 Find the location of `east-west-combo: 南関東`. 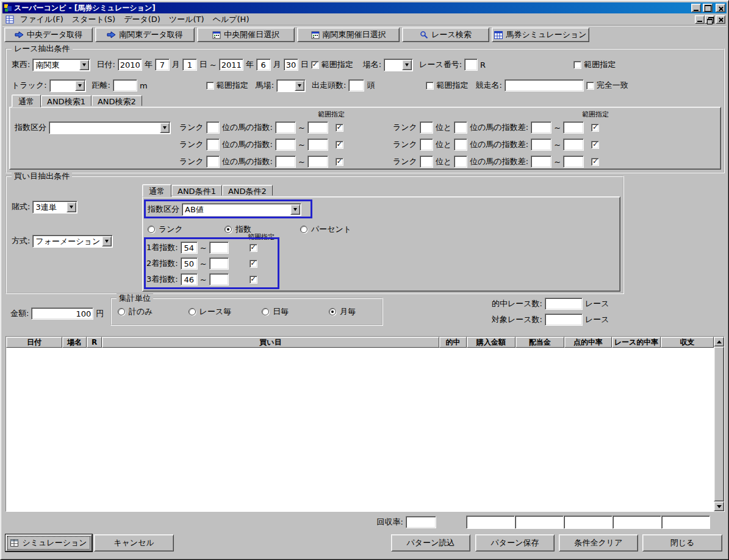

east-west-combo: 南関東 is located at coordinates (61, 65).